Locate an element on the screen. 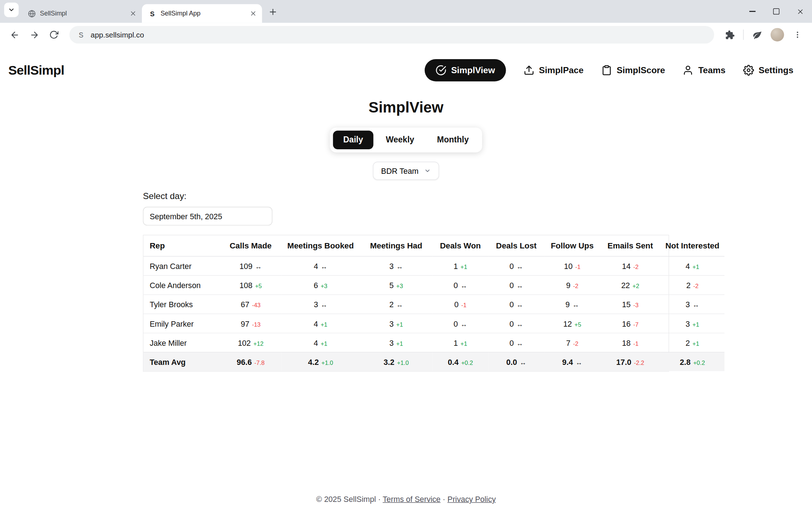 The width and height of the screenshot is (812, 512). metric-value: 9 is located at coordinates (568, 285).